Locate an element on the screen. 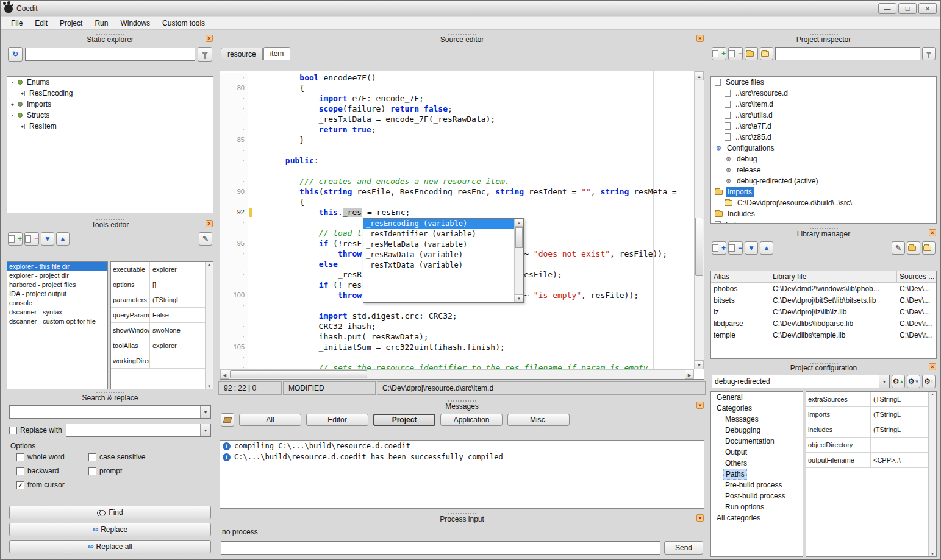 This screenshot has width=941, height=560. menu-run: Run is located at coordinates (101, 23).